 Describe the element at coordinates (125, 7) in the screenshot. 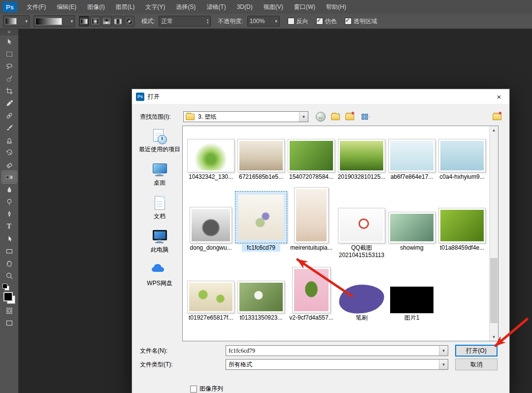

I see `menu-layer: 图层(L)` at that location.